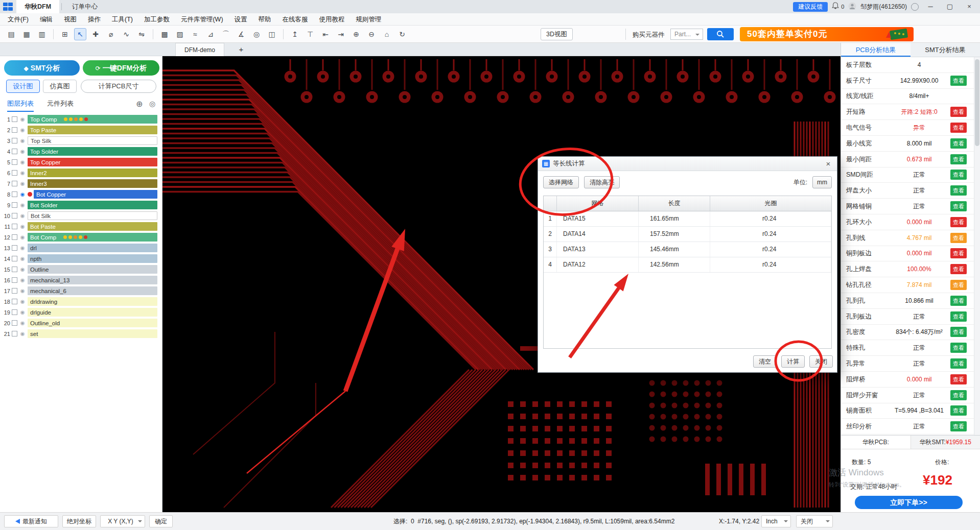  What do you see at coordinates (79, 215) in the screenshot?
I see `layer-row: 10◉Bot Silk` at bounding box center [79, 215].